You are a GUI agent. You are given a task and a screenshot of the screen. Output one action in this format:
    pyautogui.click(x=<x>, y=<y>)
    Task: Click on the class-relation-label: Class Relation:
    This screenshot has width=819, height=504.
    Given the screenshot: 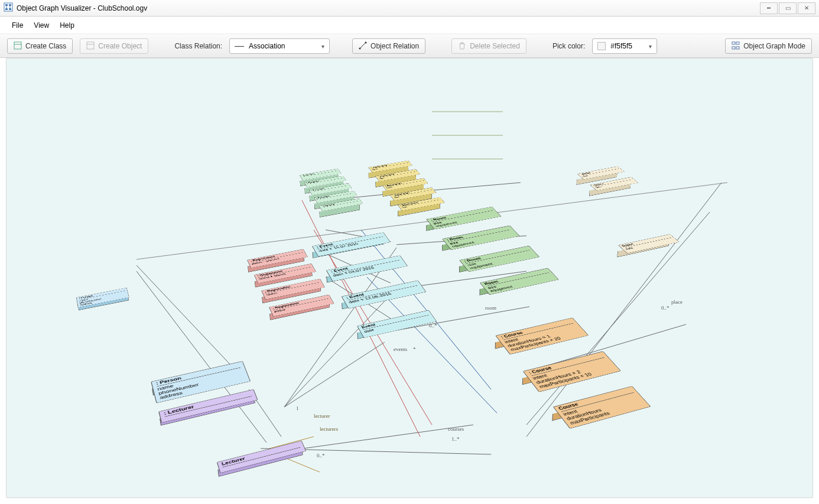 What is the action you would take?
    pyautogui.click(x=199, y=46)
    